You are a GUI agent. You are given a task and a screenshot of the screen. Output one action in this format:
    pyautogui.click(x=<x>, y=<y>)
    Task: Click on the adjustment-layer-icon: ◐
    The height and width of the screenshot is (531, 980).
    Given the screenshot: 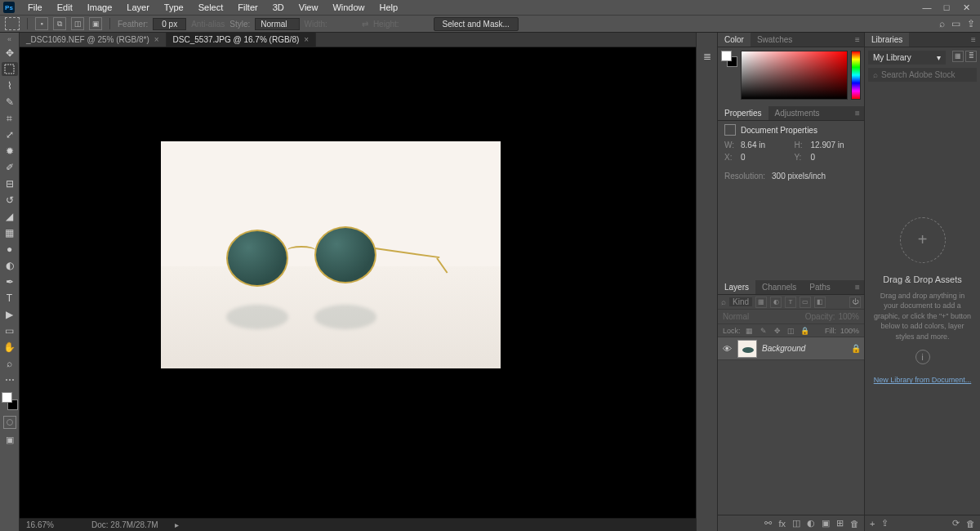 What is the action you would take?
    pyautogui.click(x=811, y=523)
    